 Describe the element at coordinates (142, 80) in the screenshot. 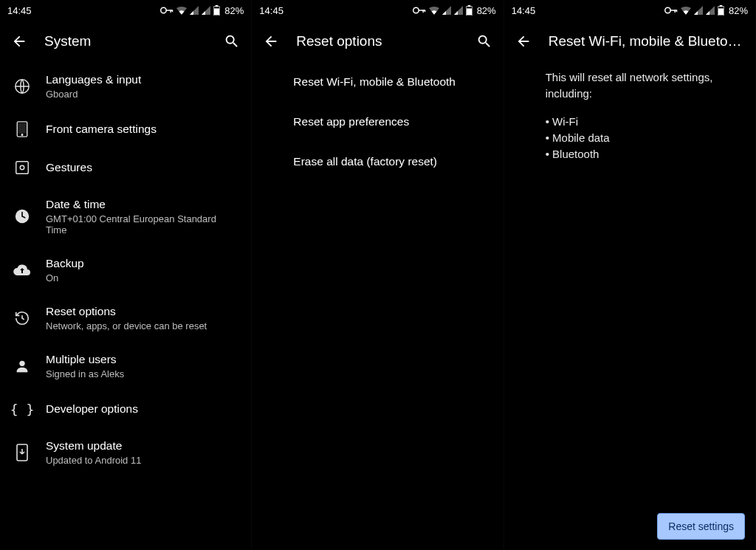

I see `row-title: Languages & input` at that location.